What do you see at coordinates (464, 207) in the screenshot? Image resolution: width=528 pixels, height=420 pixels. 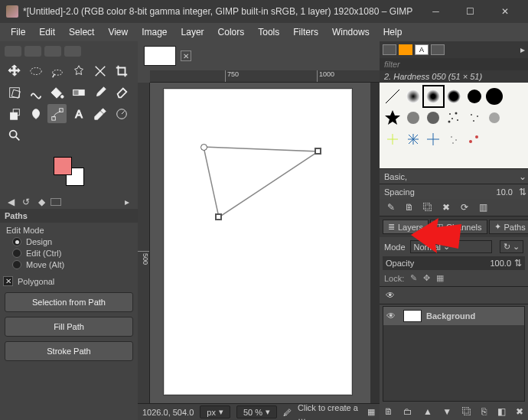 I see `refresh-brush-icon: ⟳` at bounding box center [464, 207].